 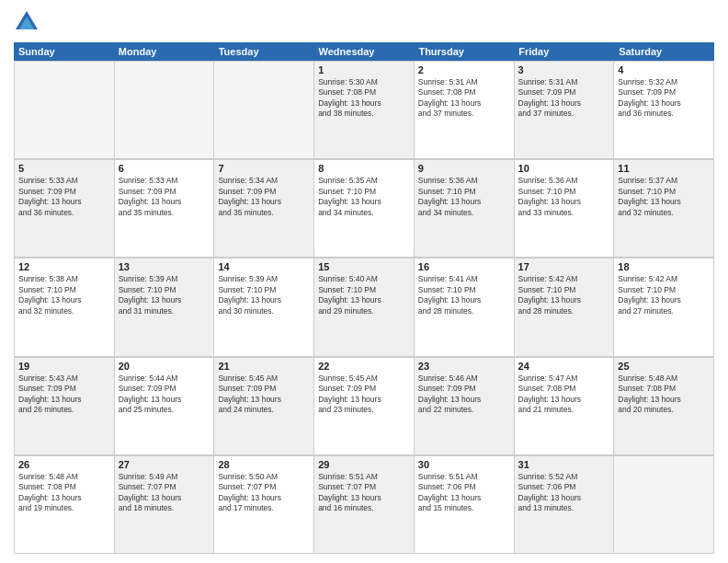 What do you see at coordinates (364, 267) in the screenshot?
I see `day-number: 15` at bounding box center [364, 267].